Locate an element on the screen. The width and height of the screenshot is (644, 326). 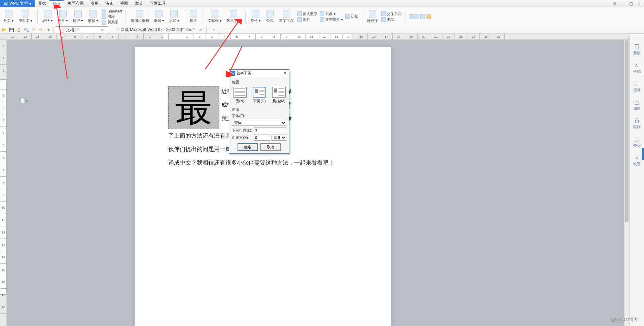
pos-none: 无(N) is located at coordinates (240, 95).